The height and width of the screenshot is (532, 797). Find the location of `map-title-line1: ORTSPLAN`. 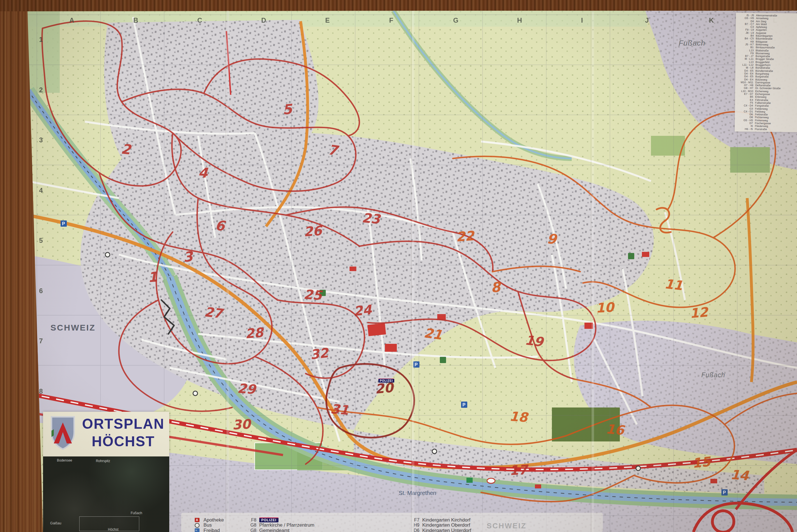

map-title-line1: ORTSPLAN is located at coordinates (124, 424).